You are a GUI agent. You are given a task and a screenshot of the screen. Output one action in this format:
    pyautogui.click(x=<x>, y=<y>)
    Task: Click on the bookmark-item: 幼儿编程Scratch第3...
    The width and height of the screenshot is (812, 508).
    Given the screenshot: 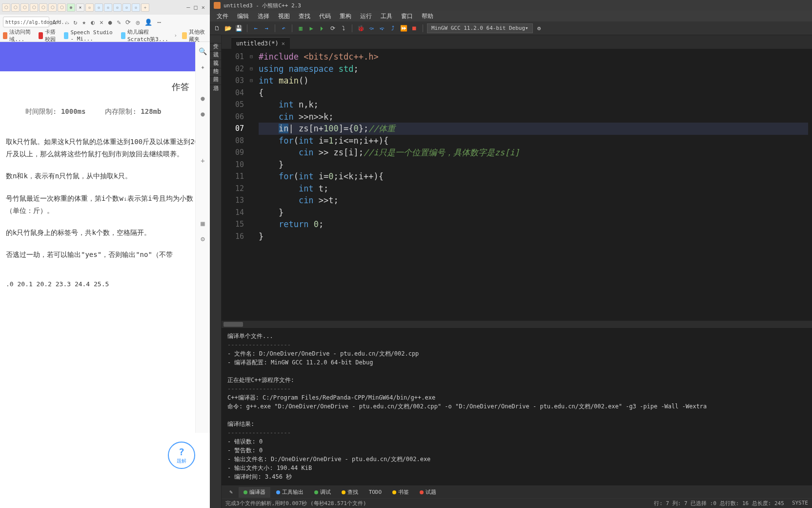 What is the action you would take?
    pyautogui.click(x=145, y=36)
    